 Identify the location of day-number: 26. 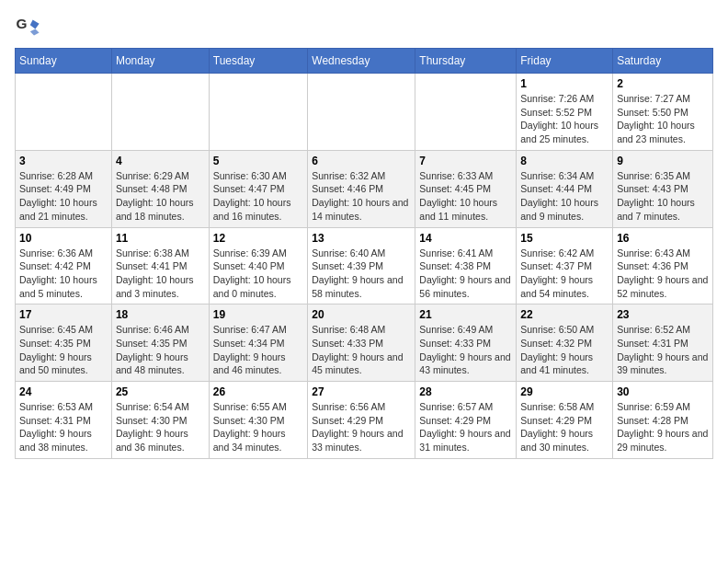
(258, 392).